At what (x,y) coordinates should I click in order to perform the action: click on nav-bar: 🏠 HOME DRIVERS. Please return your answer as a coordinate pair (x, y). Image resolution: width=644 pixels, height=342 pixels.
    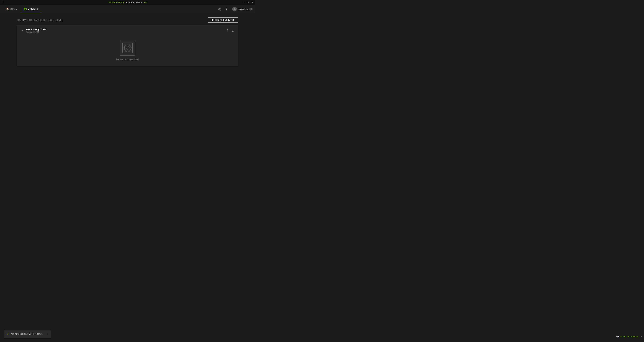
    Looking at the image, I should click on (128, 9).